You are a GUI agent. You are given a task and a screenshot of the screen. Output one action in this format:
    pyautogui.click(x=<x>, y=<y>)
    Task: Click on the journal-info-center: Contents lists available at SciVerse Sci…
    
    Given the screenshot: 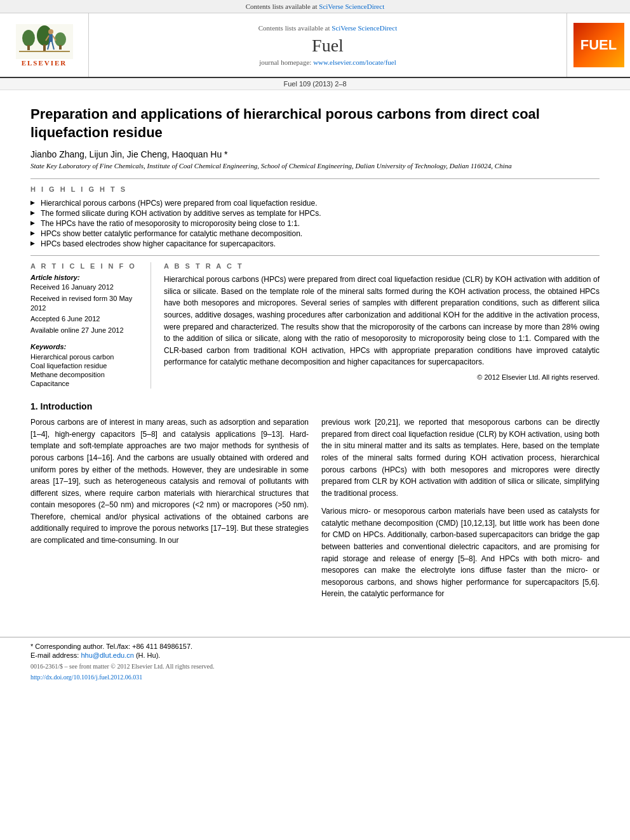 What is the action you would take?
    pyautogui.click(x=328, y=45)
    